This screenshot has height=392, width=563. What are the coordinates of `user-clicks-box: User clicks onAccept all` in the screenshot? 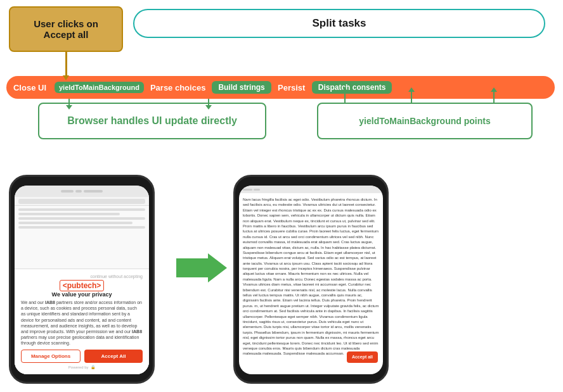 It's located at (66, 29).